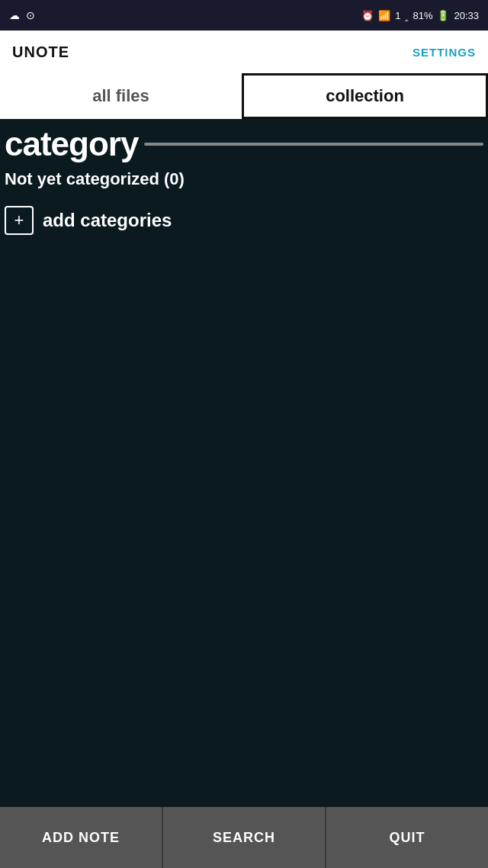 Image resolution: width=488 pixels, height=868 pixels. I want to click on tab-collection: collection, so click(364, 96).